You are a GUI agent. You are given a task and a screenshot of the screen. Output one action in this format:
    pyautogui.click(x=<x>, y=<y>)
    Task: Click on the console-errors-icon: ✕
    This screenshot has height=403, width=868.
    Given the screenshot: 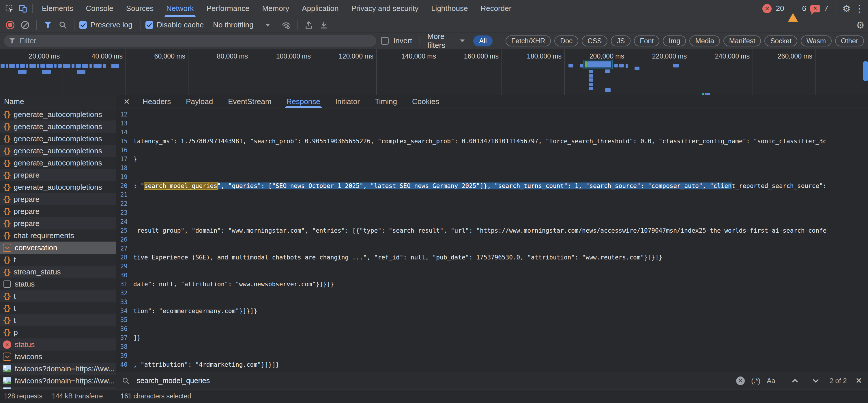 What is the action you would take?
    pyautogui.click(x=767, y=9)
    